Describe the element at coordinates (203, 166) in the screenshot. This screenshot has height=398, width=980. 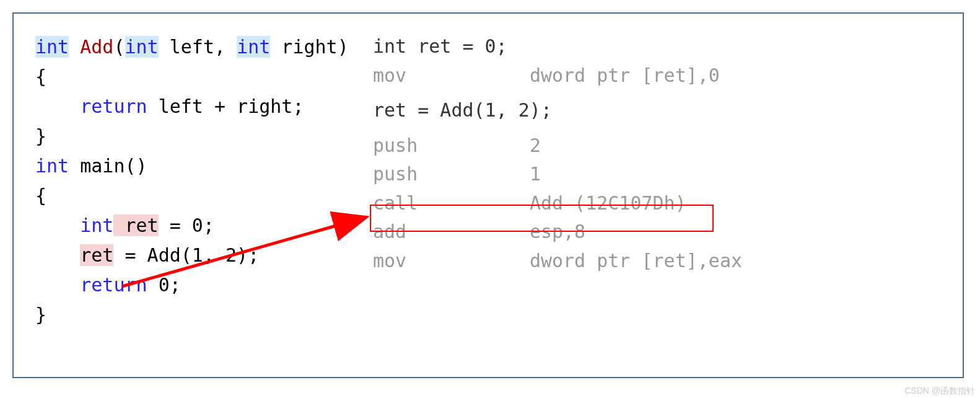
I see `main-decl: int main()` at that location.